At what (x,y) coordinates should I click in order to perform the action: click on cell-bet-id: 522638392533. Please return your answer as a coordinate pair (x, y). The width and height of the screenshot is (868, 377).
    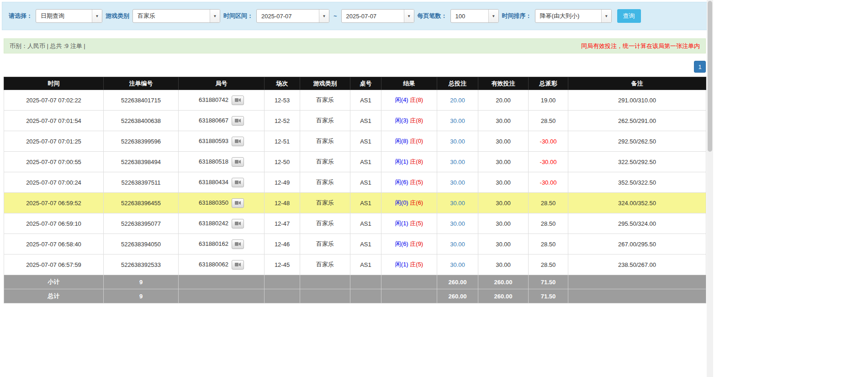
    Looking at the image, I should click on (141, 265).